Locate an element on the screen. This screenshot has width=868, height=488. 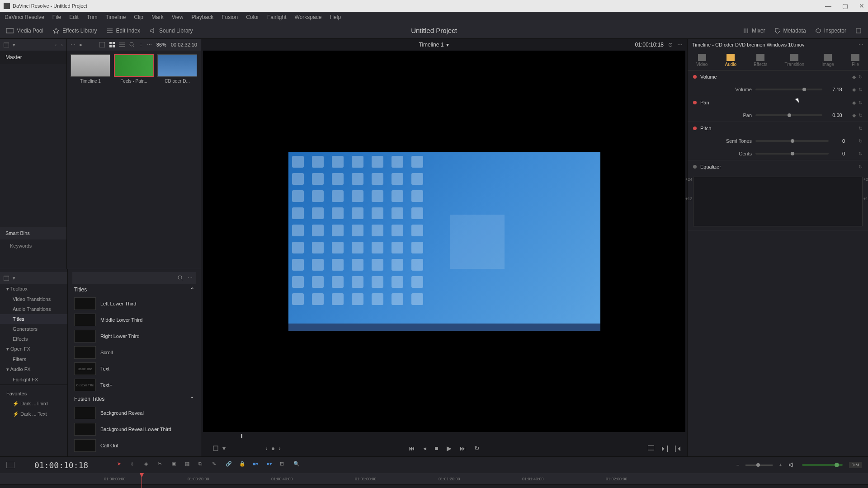
thumb-view-icon is located at coordinates (112, 45).